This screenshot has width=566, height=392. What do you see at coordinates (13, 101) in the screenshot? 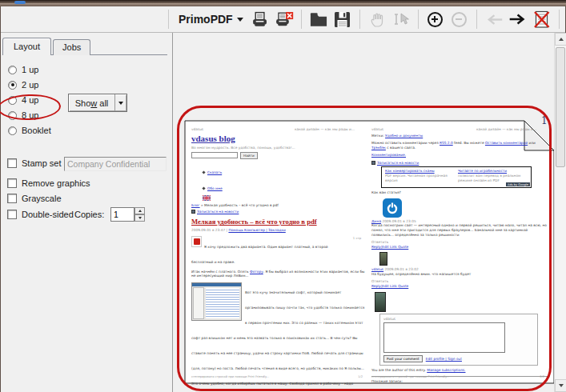
I see `radio-4up-circle` at bounding box center [13, 101].